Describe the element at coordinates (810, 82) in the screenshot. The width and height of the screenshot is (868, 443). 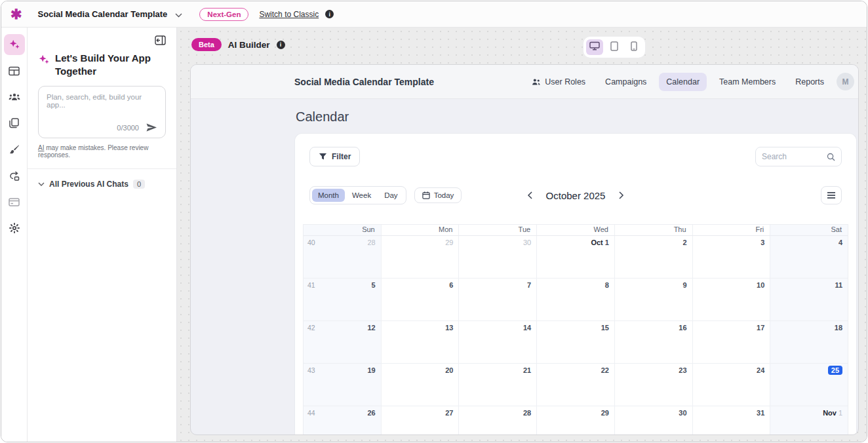
I see `nav-item-reports: Reports` at that location.